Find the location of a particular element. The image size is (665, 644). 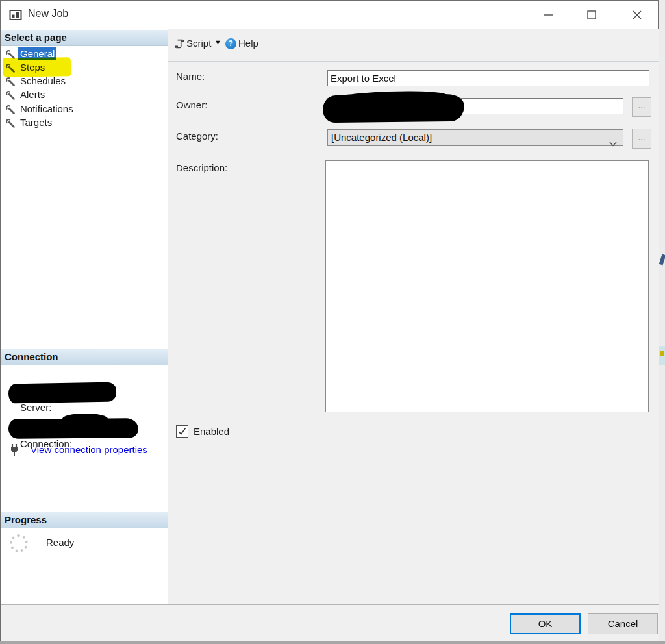

connection-plug-icon is located at coordinates (14, 450).